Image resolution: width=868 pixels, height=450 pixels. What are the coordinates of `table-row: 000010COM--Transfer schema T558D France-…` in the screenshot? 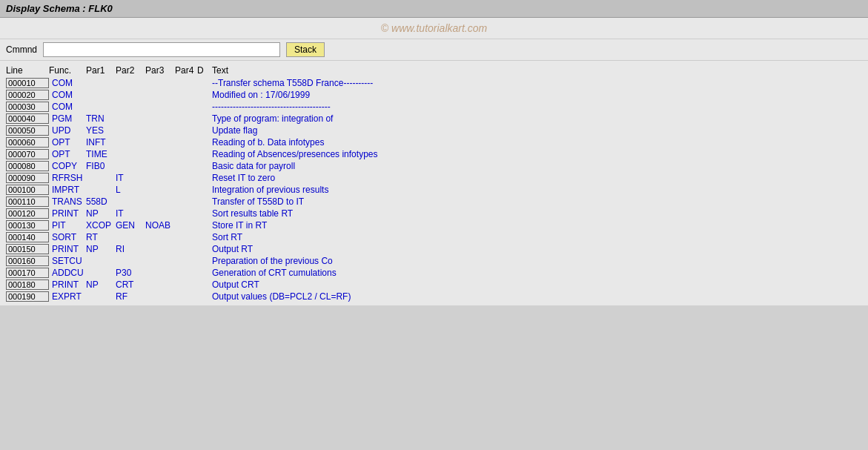 It's located at (434, 83).